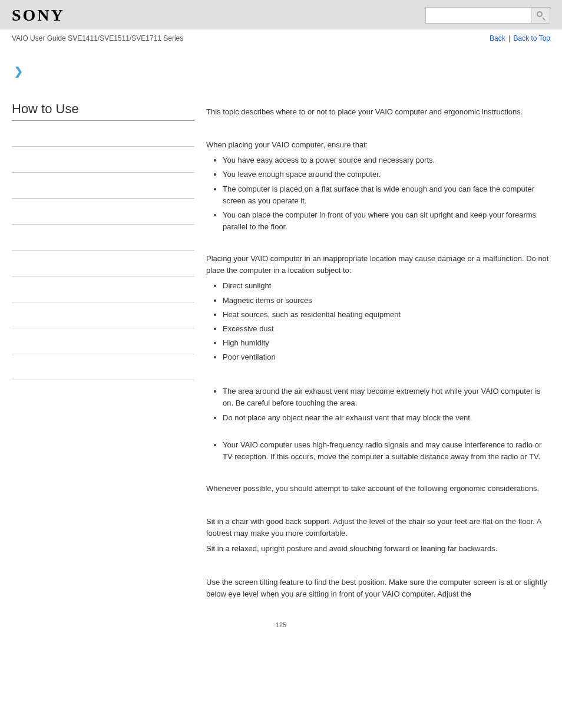 This screenshot has width=562, height=728. I want to click on list-item: You have easy access to a power source a…, so click(386, 160).